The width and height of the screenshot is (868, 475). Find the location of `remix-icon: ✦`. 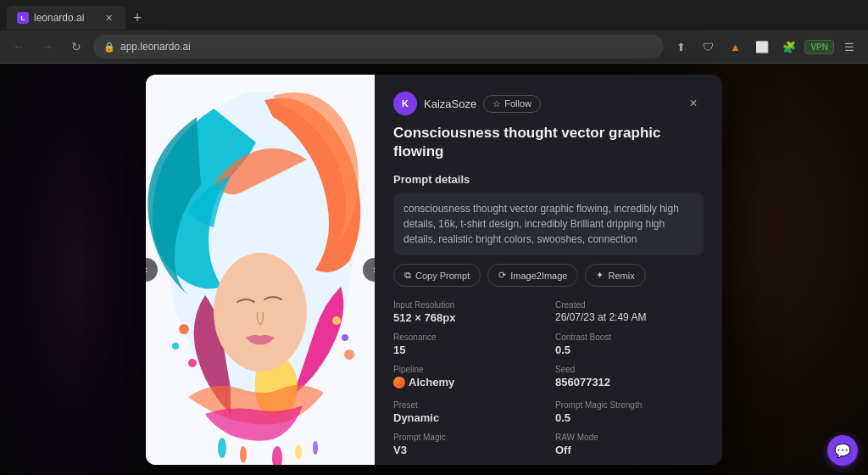

remix-icon: ✦ is located at coordinates (600, 275).